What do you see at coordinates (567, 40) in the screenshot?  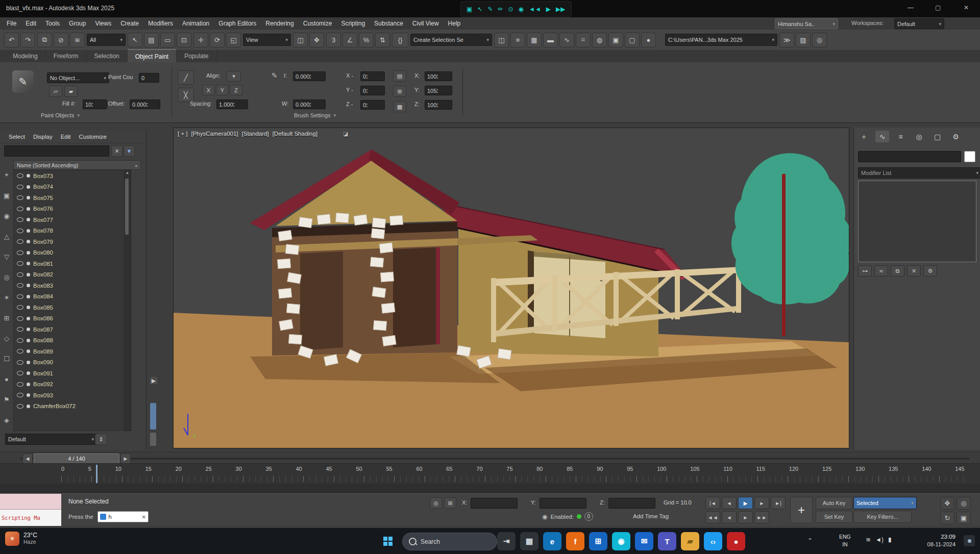 I see `curve-editor-icon: ∿` at bounding box center [567, 40].